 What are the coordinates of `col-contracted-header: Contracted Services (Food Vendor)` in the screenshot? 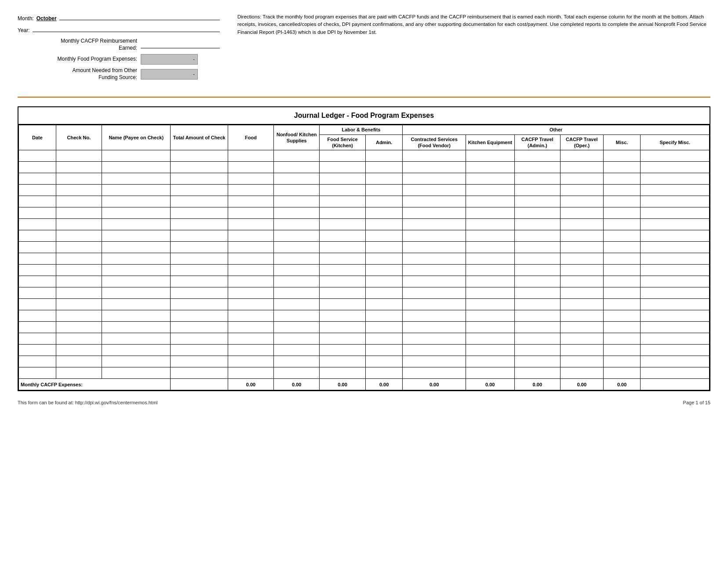 It's located at (434, 142).